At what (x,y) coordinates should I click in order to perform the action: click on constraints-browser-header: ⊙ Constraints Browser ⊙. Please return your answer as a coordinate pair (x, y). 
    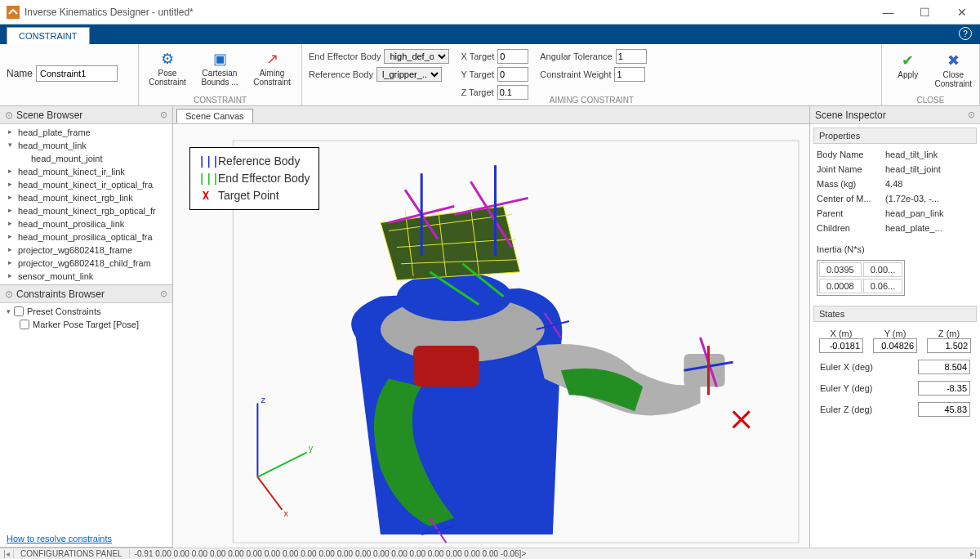
    Looking at the image, I should click on (87, 294).